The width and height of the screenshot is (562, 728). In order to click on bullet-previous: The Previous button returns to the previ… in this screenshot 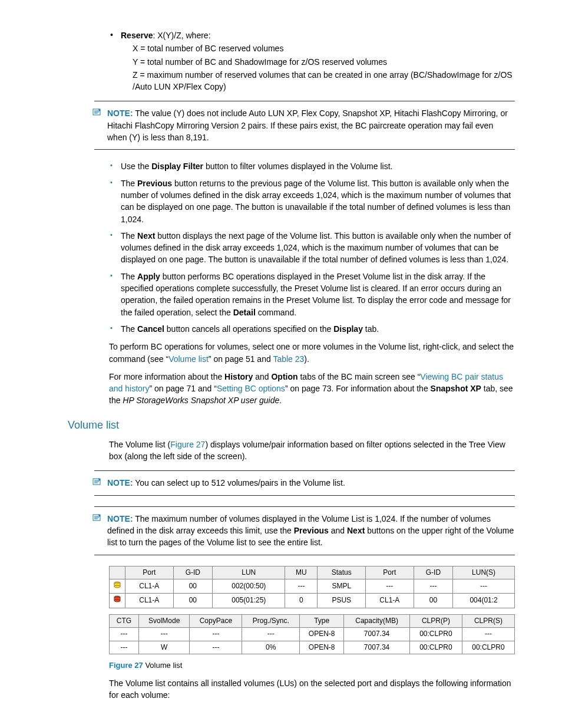, I will do `click(312, 202)`.